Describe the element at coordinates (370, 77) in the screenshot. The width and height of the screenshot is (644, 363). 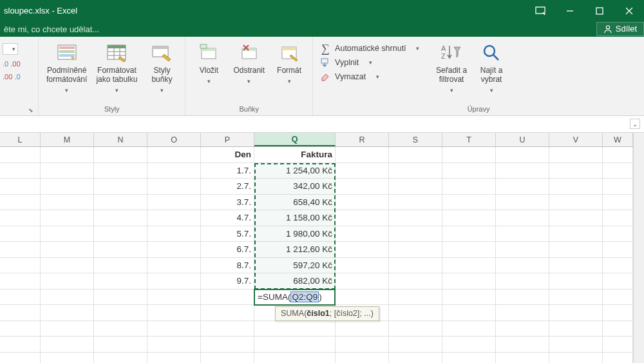
I see `clear-button: Vymazat ▾` at that location.